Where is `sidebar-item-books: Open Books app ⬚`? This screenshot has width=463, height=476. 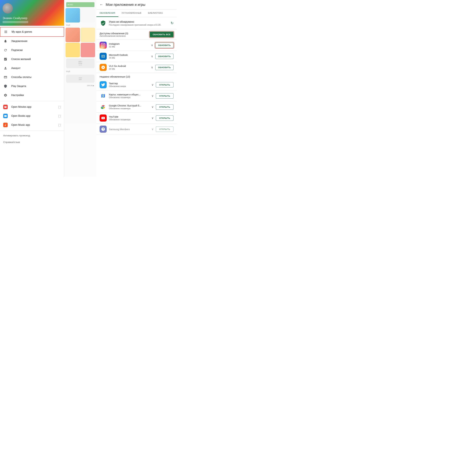 sidebar-item-books: Open Books app ⬚ is located at coordinates (32, 116).